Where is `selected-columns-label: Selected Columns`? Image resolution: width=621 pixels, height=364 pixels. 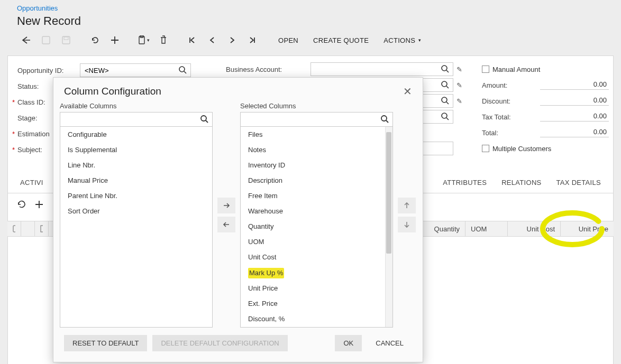
selected-columns-label: Selected Columns is located at coordinates (316, 106).